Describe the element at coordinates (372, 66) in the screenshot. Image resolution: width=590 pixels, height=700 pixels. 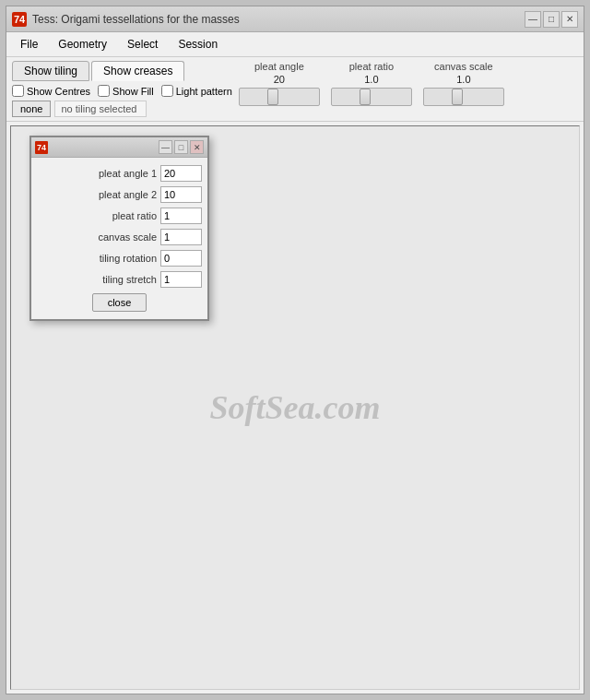
I see `pleat-ratio-label: pleat ratio` at that location.